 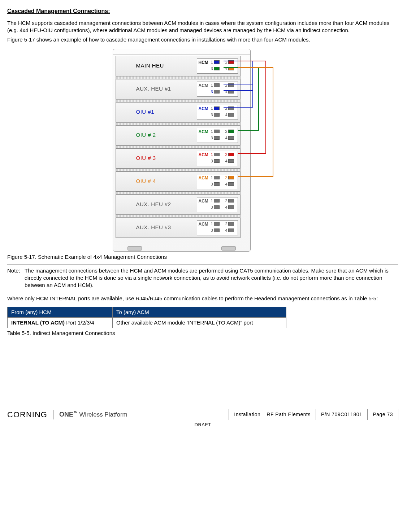 I want to click on table-header-from: From (any) HCM, so click(x=60, y=312).